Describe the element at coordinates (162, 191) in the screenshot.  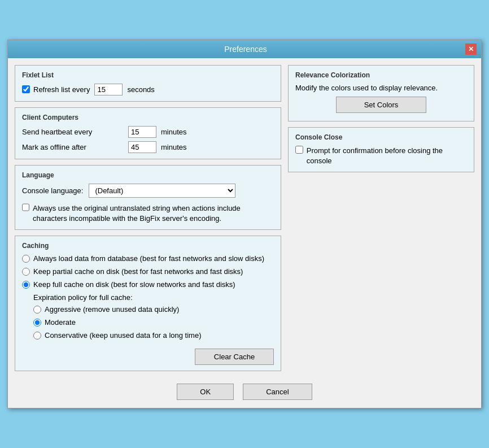
I see `language-select: (Default)` at that location.